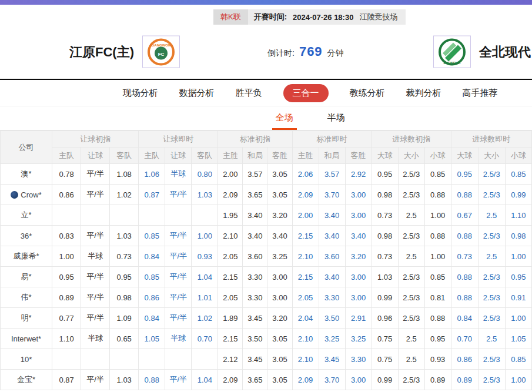 This screenshot has width=532, height=392. Describe the element at coordinates (336, 121) in the screenshot. I see `tab-half-time: 半场` at that location.